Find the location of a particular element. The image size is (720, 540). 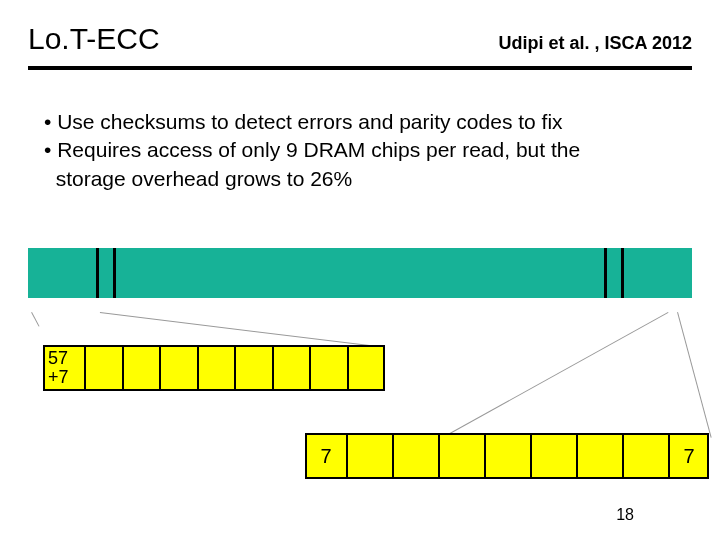

chip-row-2: 7 7 is located at coordinates (507, 456).